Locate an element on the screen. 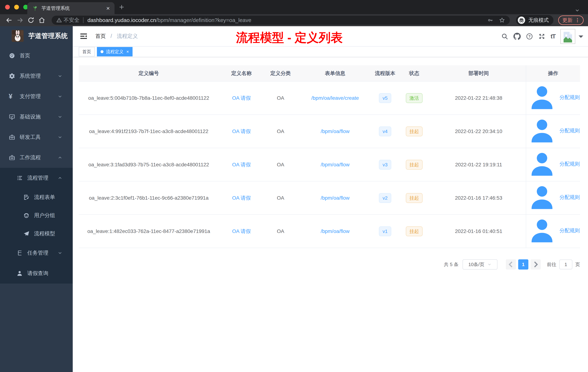 The height and width of the screenshot is (372, 588). back-button is located at coordinates (9, 20).